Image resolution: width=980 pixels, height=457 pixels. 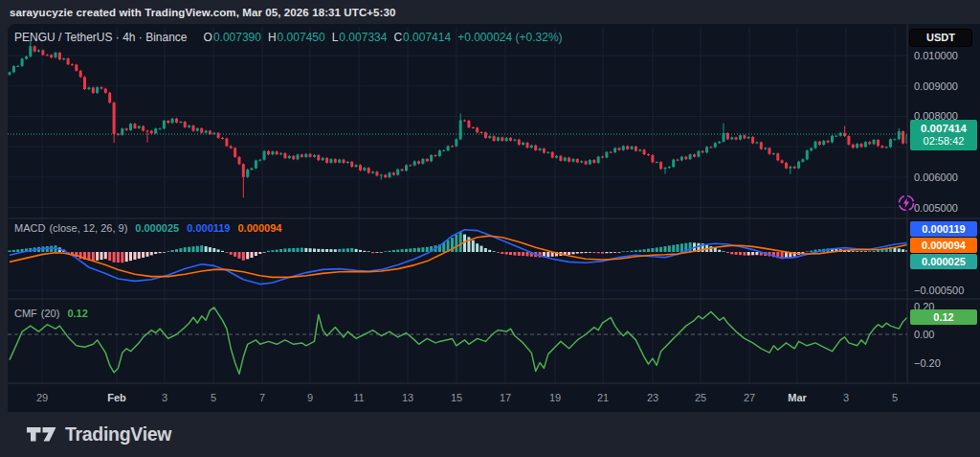 What do you see at coordinates (458, 341) in the screenshot?
I see `cmf-line` at bounding box center [458, 341].